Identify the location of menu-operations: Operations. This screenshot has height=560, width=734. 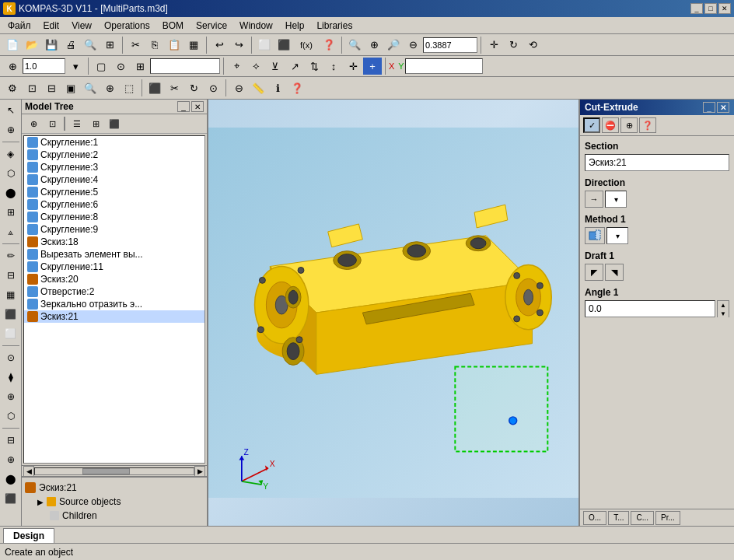
(128, 26).